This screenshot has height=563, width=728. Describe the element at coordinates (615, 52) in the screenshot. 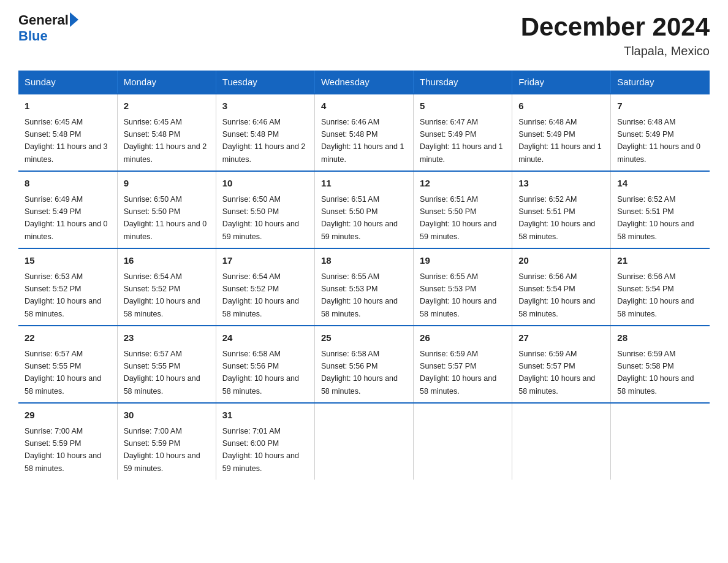

I see `page-subtitle: Tlapala, Mexico` at that location.